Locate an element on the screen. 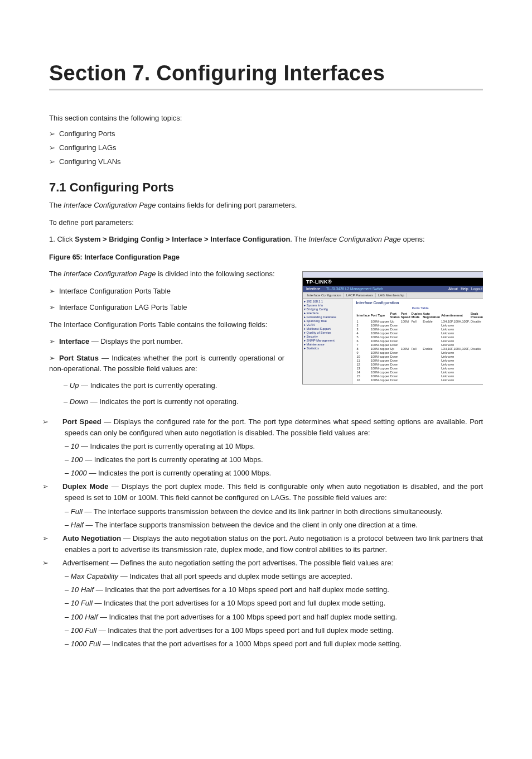 The height and width of the screenshot is (759, 532). figure-table-row: 11100M-copperDownUnknown is located at coordinates (419, 361).